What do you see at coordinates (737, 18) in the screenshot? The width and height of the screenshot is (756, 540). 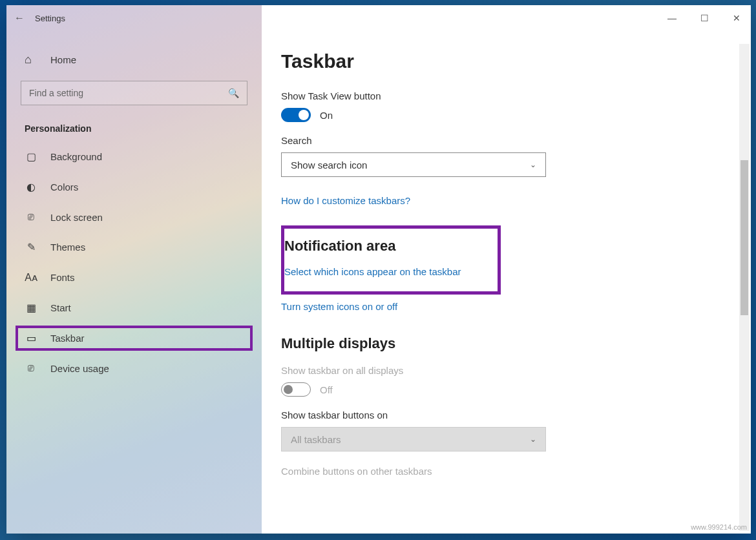 I see `close-button: ✕` at bounding box center [737, 18].